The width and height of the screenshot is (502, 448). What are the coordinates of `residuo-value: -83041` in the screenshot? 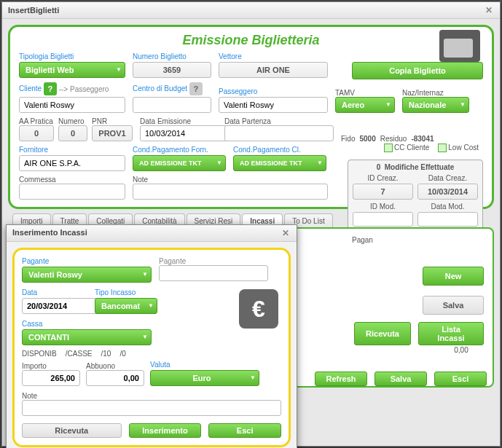 It's located at (423, 138).